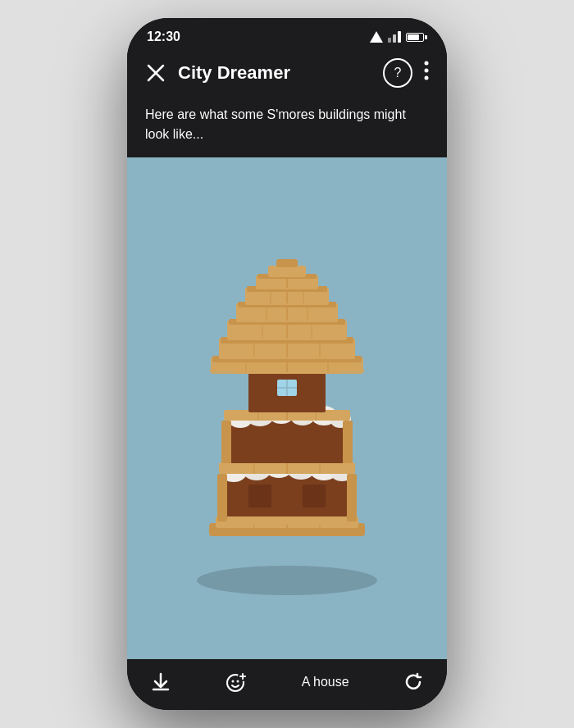 The image size is (574, 728). What do you see at coordinates (398, 73) in the screenshot?
I see `help-button: ?` at bounding box center [398, 73].